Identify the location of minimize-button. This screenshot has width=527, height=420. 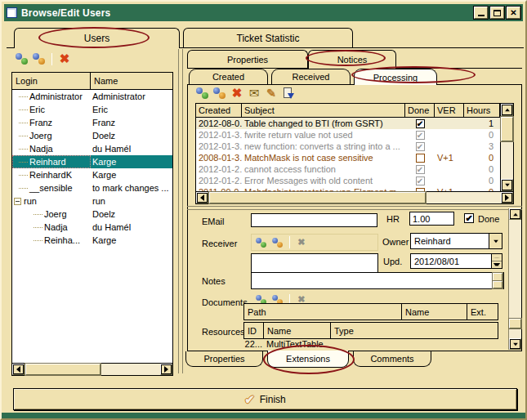
(480, 13).